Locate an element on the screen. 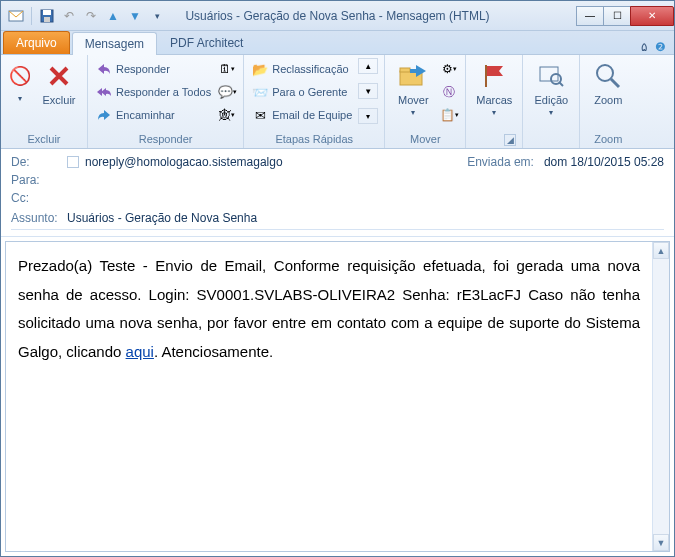 This screenshot has height=557, width=675. quick-steps-up-icon: ▲ is located at coordinates (368, 66).